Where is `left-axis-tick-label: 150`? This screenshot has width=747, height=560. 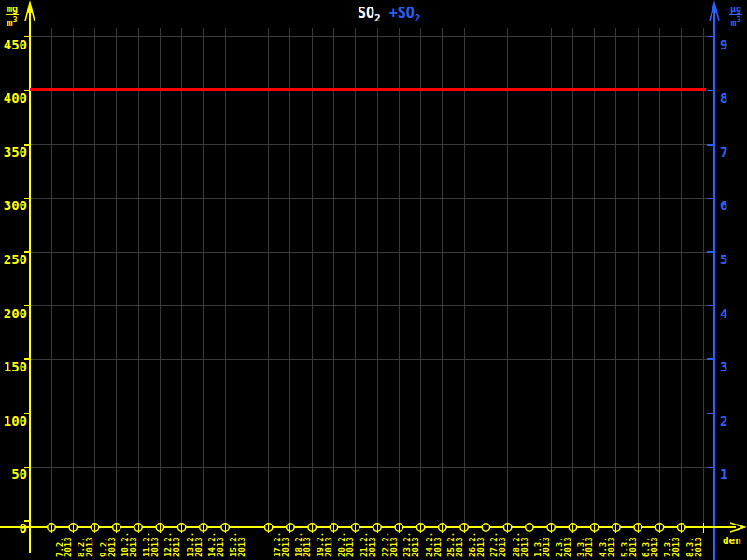 left-axis-tick-label: 150 is located at coordinates (15, 367).